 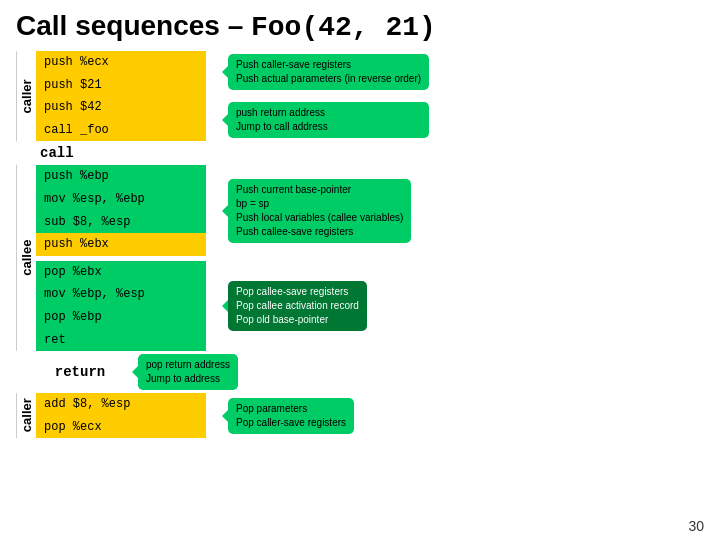 What do you see at coordinates (188, 372) in the screenshot?
I see `bubble-return: pop return addressJump to address` at bounding box center [188, 372].